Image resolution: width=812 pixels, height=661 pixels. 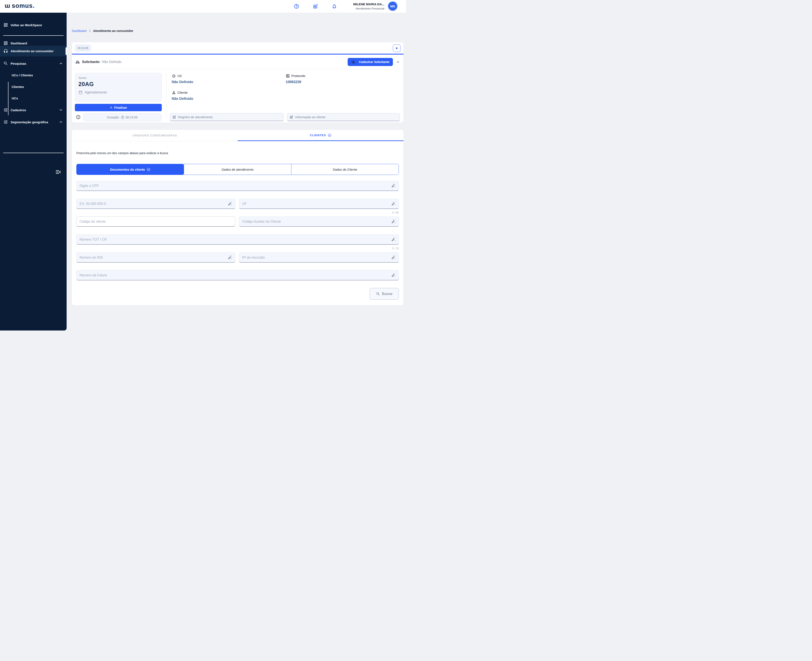 What do you see at coordinates (96, 92) in the screenshot?
I see `senha-type-label: Agendamento` at bounding box center [96, 92].